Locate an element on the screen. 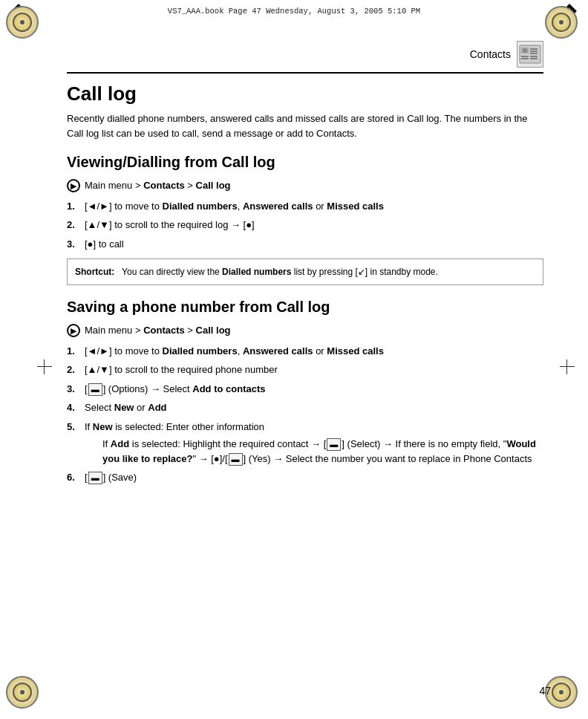 The height and width of the screenshot is (719, 588). section2-heading: Saving a phone number from Call log is located at coordinates (305, 308).